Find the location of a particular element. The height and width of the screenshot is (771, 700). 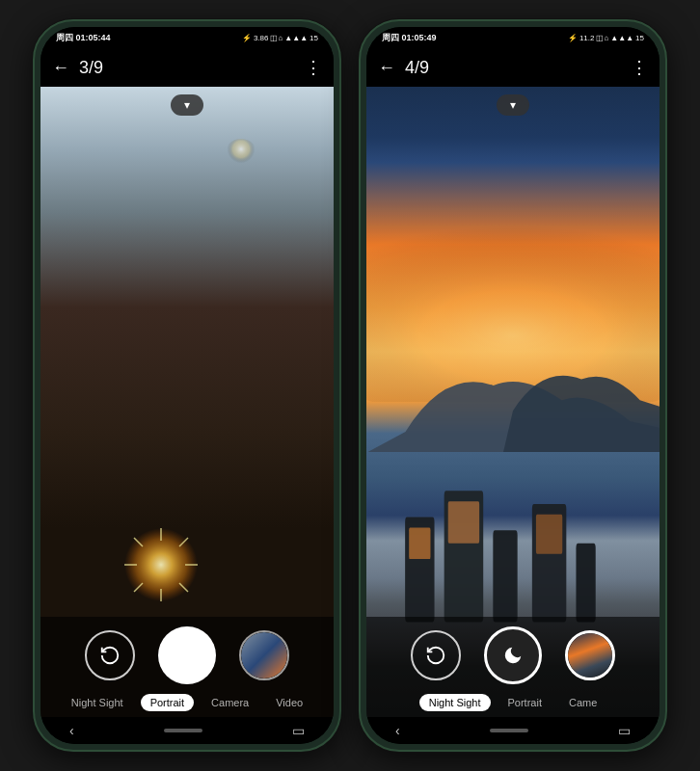

dropdown-icon-left: ▾ is located at coordinates (187, 105).